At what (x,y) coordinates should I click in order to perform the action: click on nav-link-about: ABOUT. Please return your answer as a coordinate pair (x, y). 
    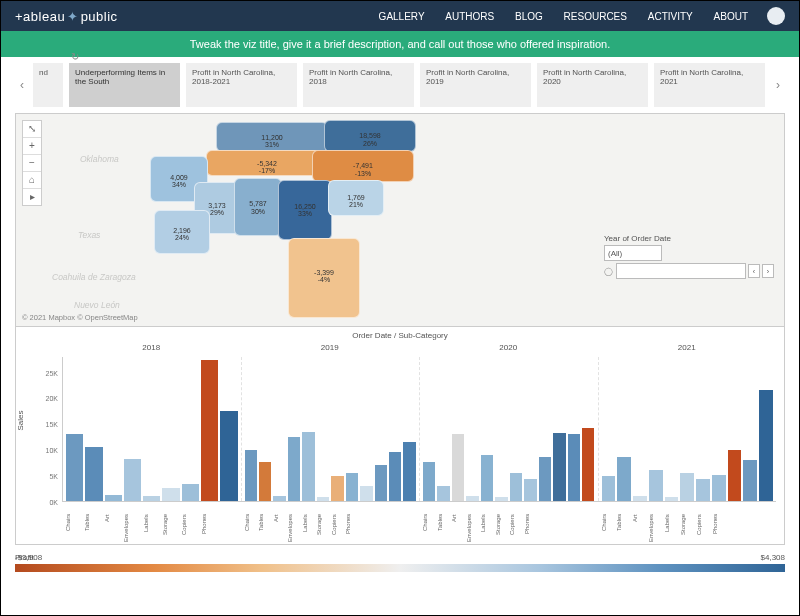
    Looking at the image, I should click on (731, 16).